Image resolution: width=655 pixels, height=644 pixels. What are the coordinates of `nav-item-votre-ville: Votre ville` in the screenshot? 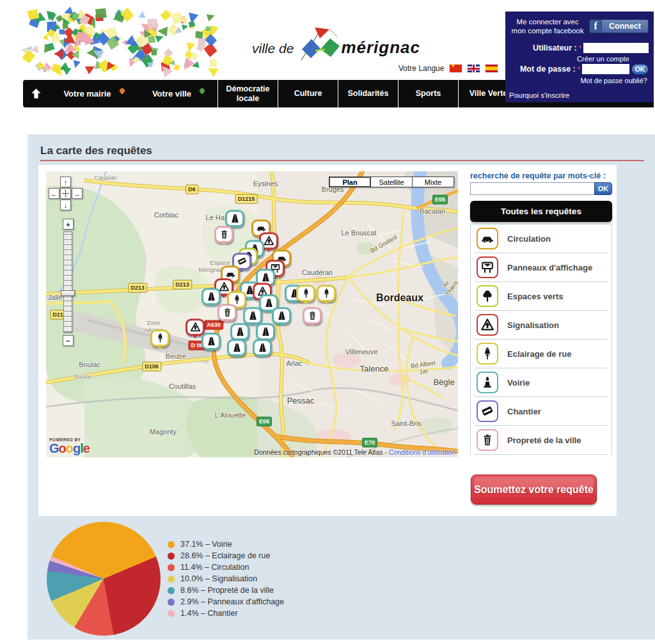 It's located at (178, 93).